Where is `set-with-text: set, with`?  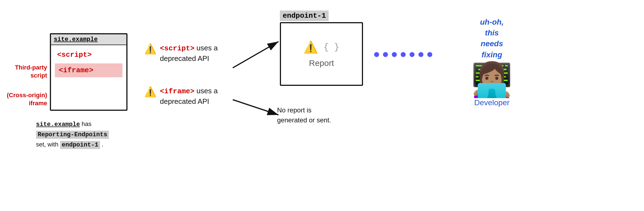 set-with-text: set, with is located at coordinates (48, 145).